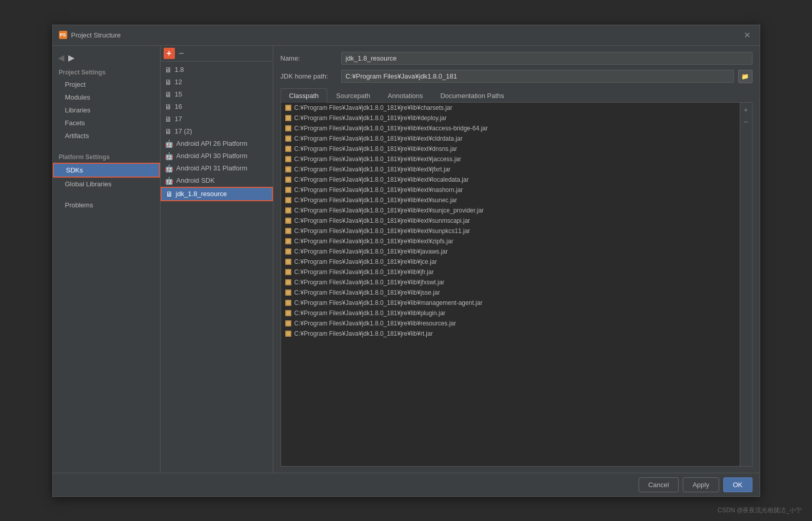  What do you see at coordinates (745, 76) in the screenshot?
I see `browse-button: 📁` at bounding box center [745, 76].